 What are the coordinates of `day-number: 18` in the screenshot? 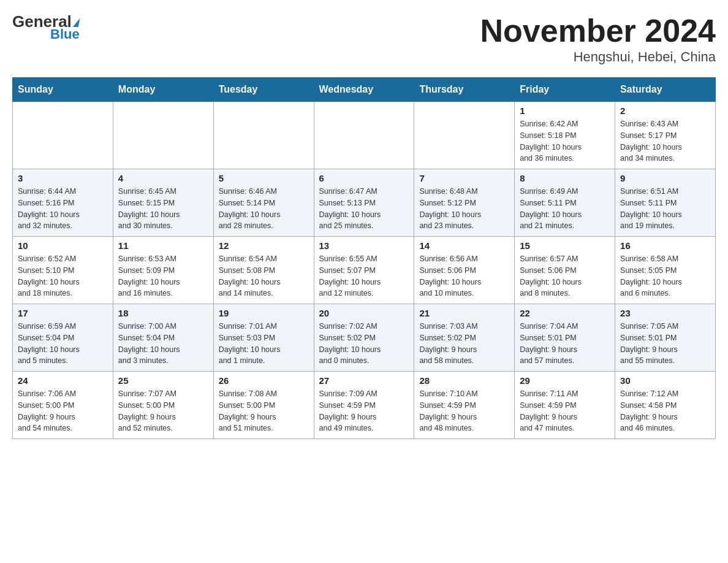 It's located at (163, 313).